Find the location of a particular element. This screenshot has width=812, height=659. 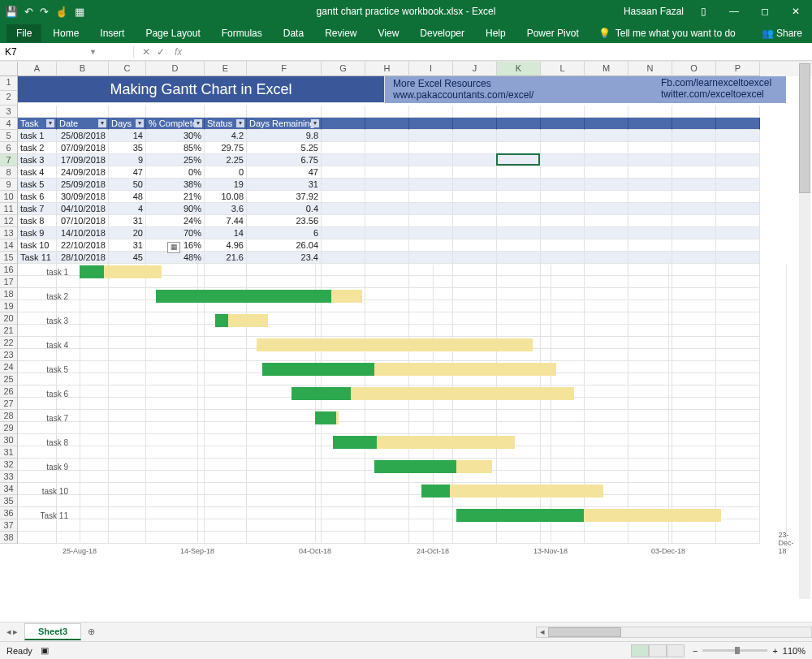

ribbon-tab-formulas: Formulas is located at coordinates (242, 33).